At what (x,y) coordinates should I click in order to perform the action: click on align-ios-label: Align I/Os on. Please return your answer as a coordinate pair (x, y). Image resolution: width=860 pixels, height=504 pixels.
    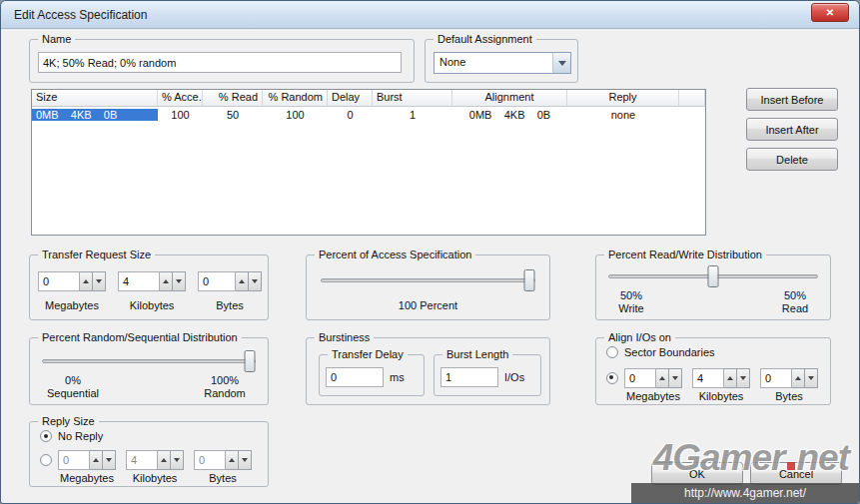
    Looking at the image, I should click on (639, 337).